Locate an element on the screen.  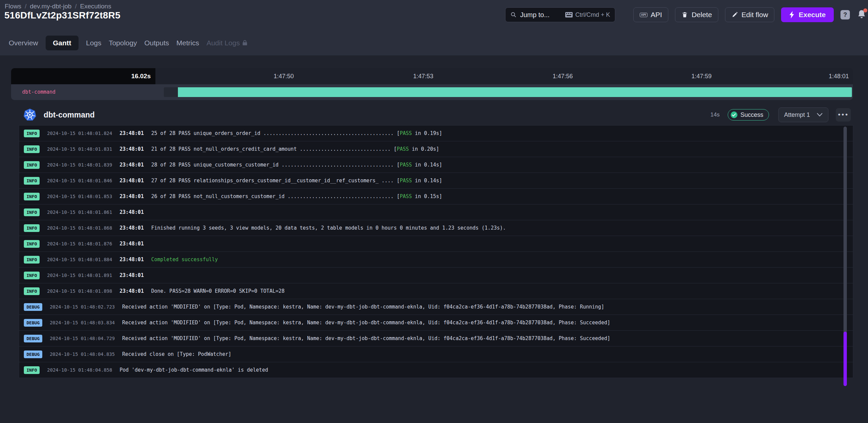
breadcrumb-item: Flows is located at coordinates (13, 6).